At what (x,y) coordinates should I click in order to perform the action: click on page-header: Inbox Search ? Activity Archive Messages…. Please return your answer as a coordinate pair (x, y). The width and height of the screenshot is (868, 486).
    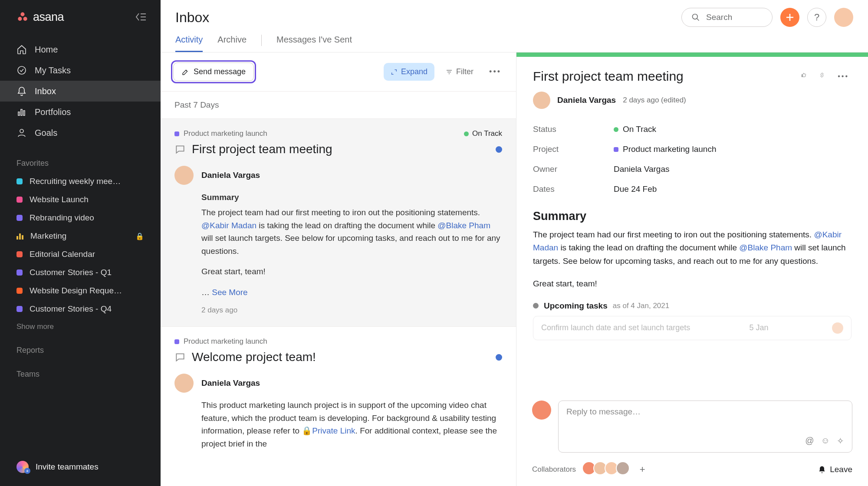
    Looking at the image, I should click on (514, 26).